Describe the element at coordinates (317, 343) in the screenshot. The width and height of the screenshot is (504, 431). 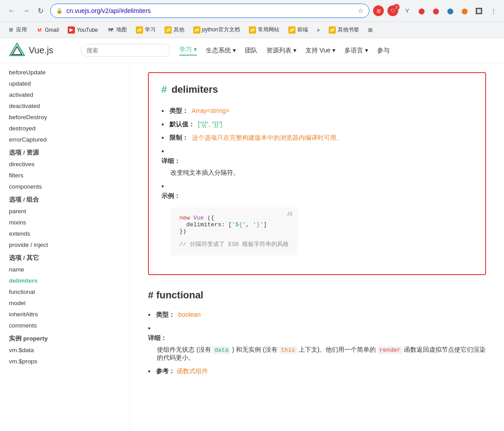
I see `functional-detail: 详细： 使组件无状态 (没有 data ) 和无实例 (没有 this 上下文)…` at that location.